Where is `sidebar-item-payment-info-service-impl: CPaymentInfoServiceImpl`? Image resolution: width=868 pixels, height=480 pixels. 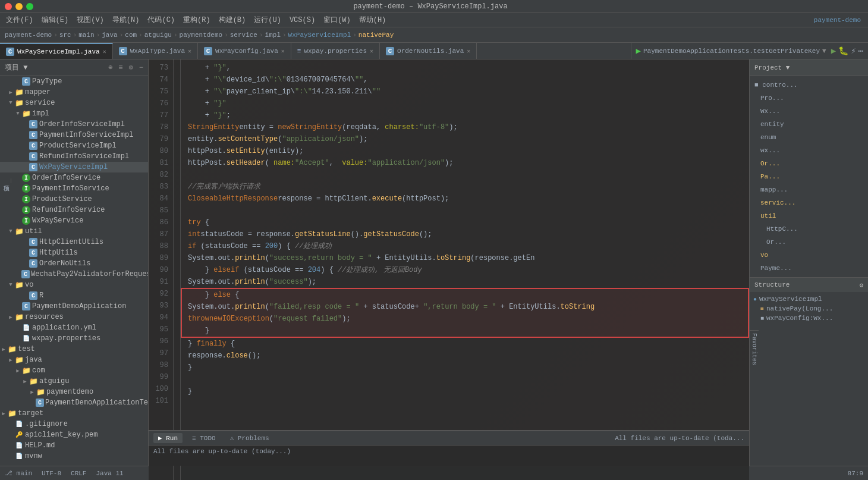 sidebar-item-payment-info-service-impl: CPaymentInfoServiceImpl is located at coordinates (74, 135).